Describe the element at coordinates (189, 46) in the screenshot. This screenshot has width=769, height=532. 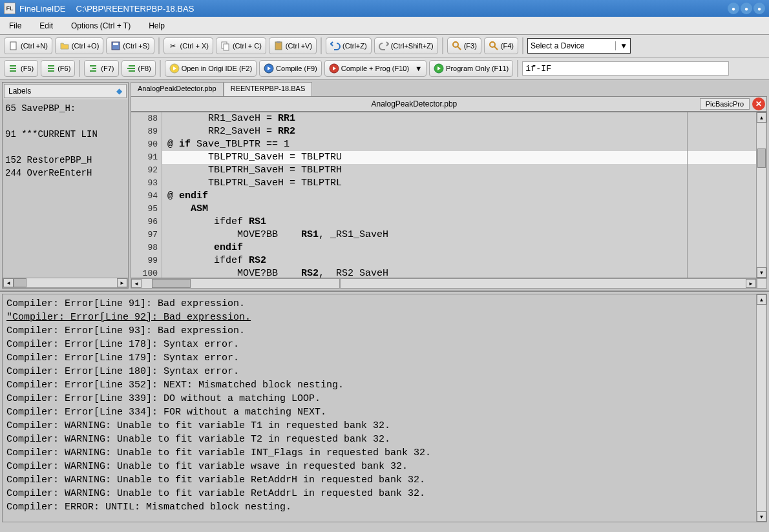
I see `cut-button: ✂(Ctrl + X)` at that location.